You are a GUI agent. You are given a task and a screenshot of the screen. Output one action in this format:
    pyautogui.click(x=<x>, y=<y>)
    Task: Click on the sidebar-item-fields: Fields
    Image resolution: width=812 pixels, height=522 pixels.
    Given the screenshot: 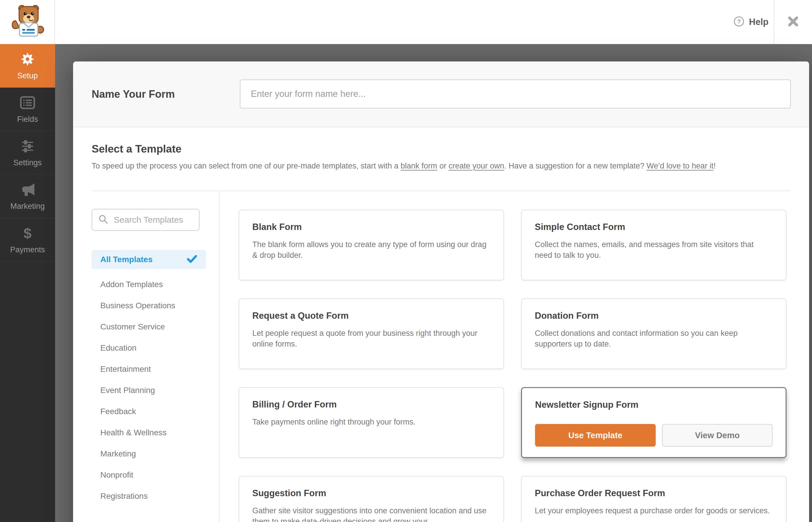 What is the action you would take?
    pyautogui.click(x=28, y=109)
    